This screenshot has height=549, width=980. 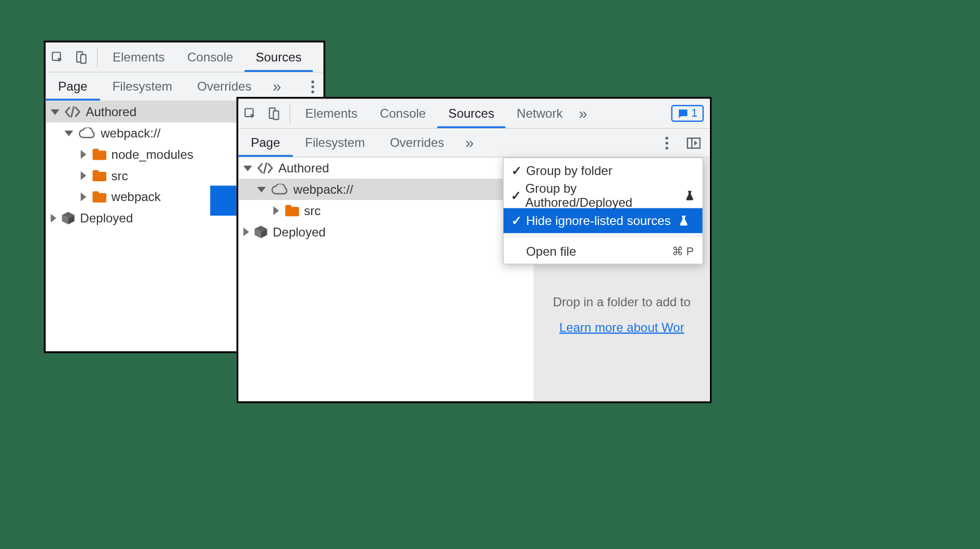 I want to click on issues-badge: 1, so click(x=688, y=114).